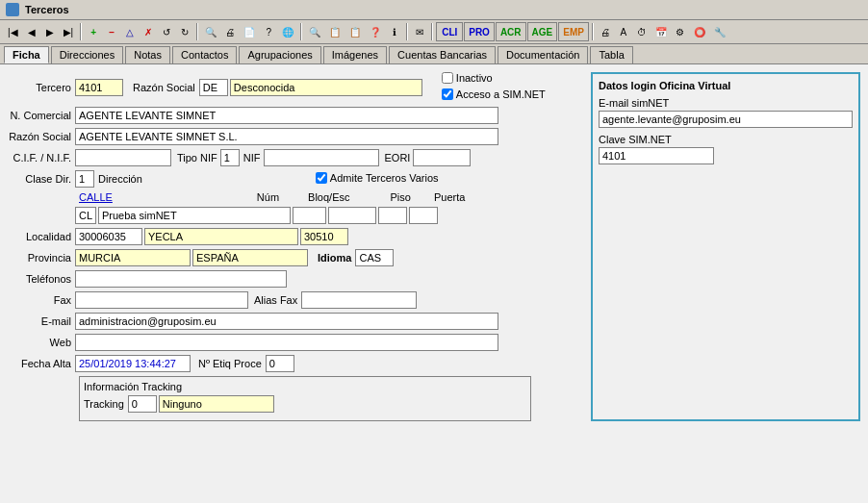 The width and height of the screenshot is (868, 503). Describe the element at coordinates (185, 32) in the screenshot. I see `refresh-btn2: ↻` at that location.